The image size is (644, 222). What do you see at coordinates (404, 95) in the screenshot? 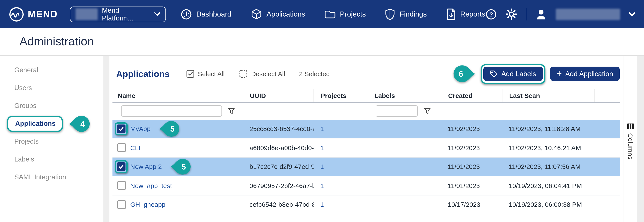
I see `column-header-labels: Labels` at bounding box center [404, 95].